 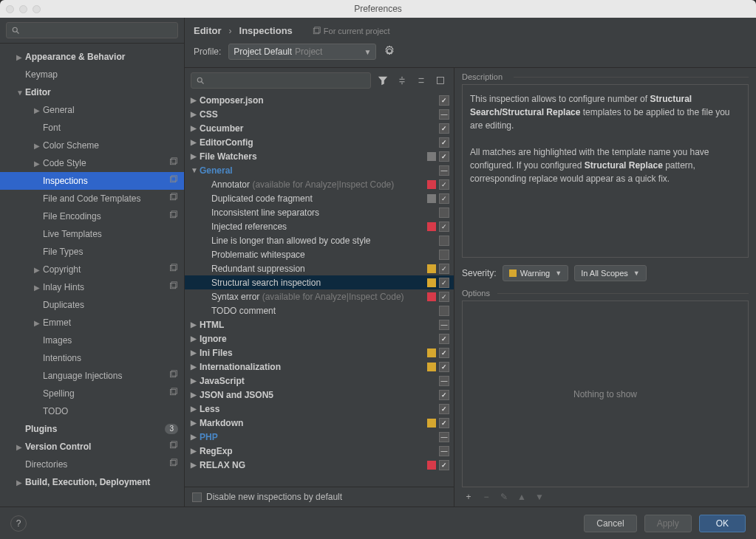 I want to click on remove-icon: −, so click(x=486, y=497).